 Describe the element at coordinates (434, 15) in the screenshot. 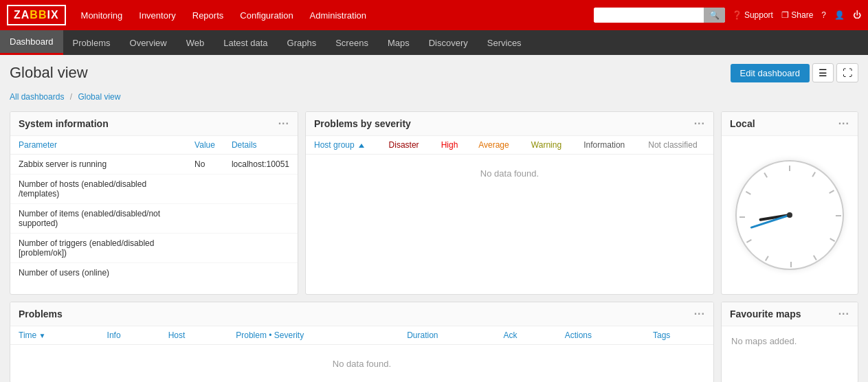

I see `top-navigation: ZABBIX Monitoring Inventory Reports Conf…` at that location.